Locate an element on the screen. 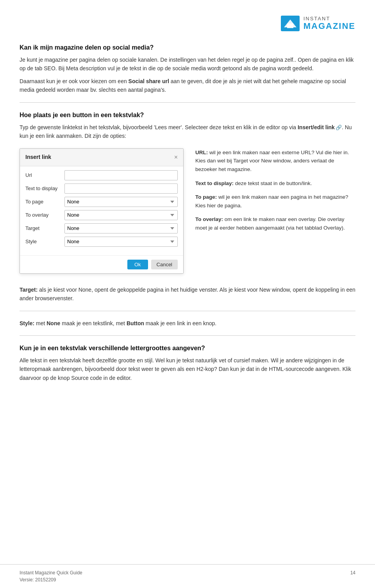  logo: INSTANT MAGAZINE is located at coordinates (318, 23).